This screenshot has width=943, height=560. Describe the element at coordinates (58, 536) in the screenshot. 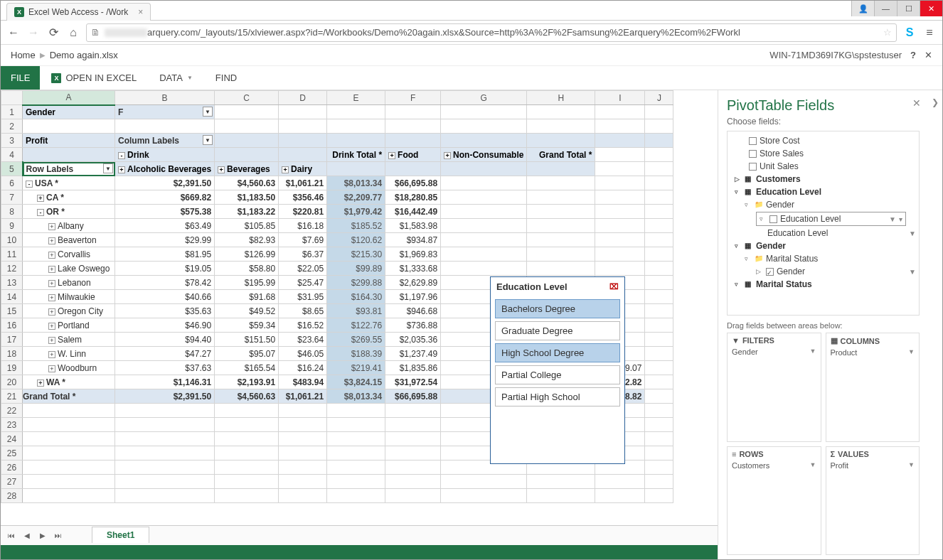

I see `sheet-last-icon: ⏭` at that location.